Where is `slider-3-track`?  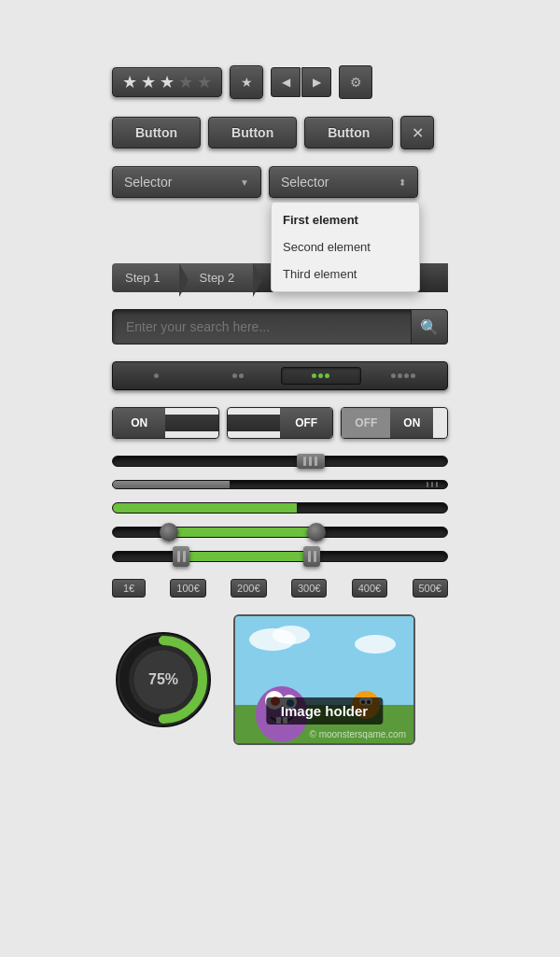
slider-3-track is located at coordinates (280, 508).